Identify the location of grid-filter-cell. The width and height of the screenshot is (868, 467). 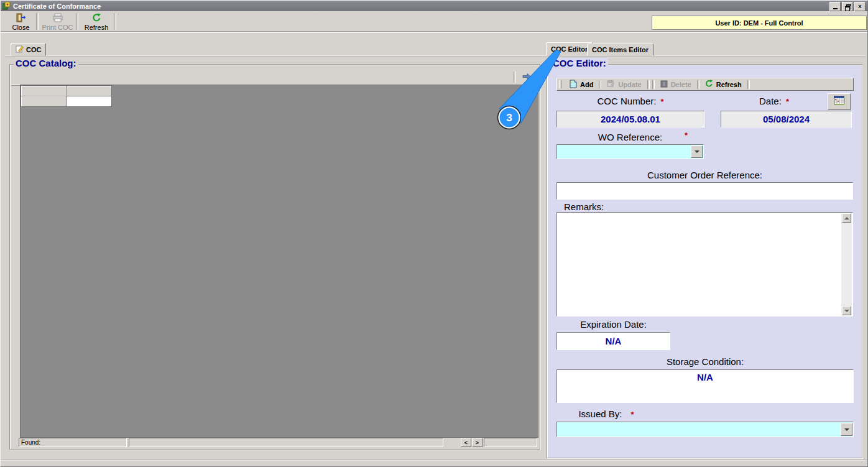
(90, 102).